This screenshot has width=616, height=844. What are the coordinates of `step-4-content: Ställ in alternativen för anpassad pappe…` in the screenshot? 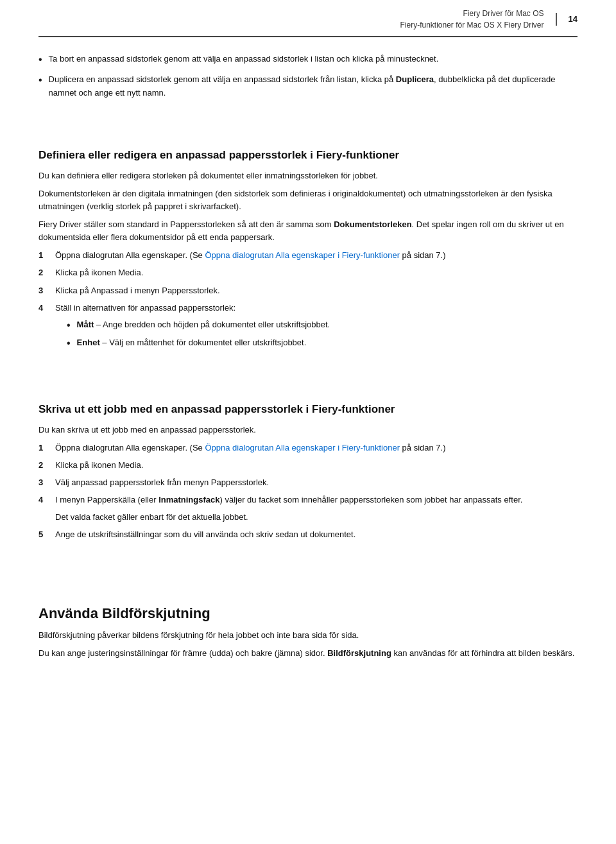 It's located at (145, 308).